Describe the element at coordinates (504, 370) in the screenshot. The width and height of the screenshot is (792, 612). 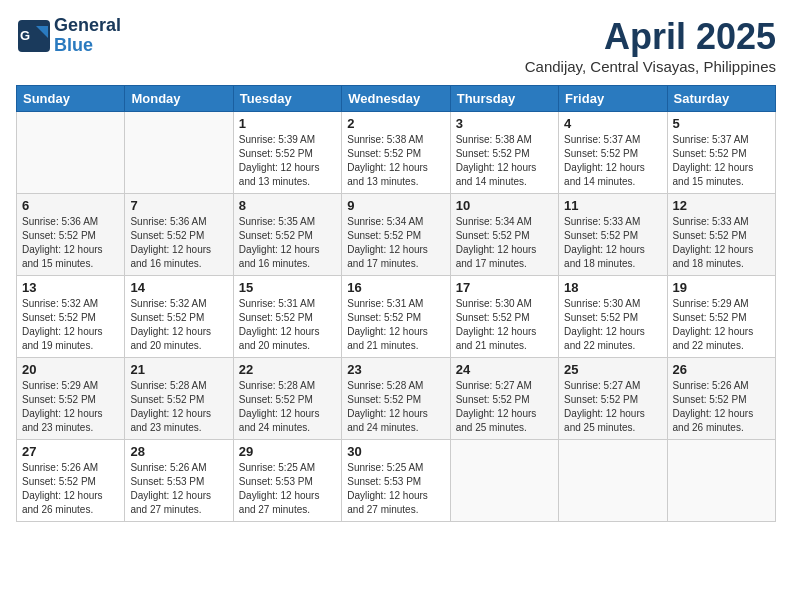
I see `day-number: 24` at that location.